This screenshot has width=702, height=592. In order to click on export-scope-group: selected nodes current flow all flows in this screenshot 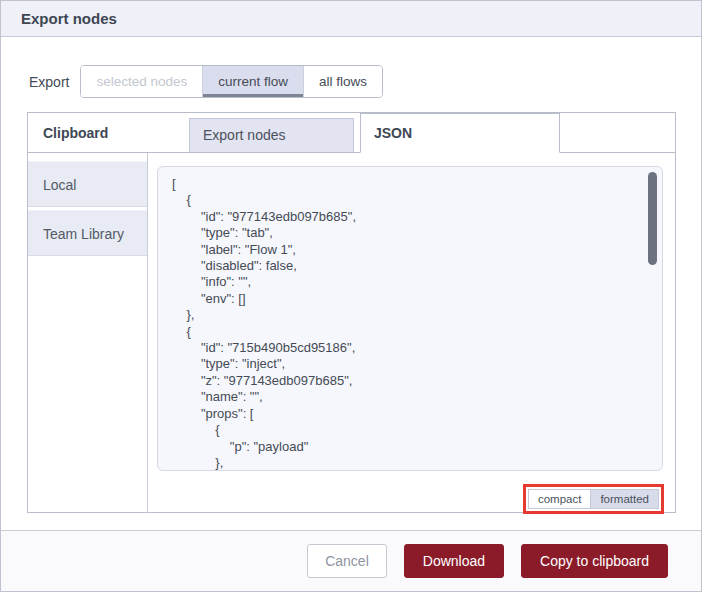, I will do `click(232, 82)`.